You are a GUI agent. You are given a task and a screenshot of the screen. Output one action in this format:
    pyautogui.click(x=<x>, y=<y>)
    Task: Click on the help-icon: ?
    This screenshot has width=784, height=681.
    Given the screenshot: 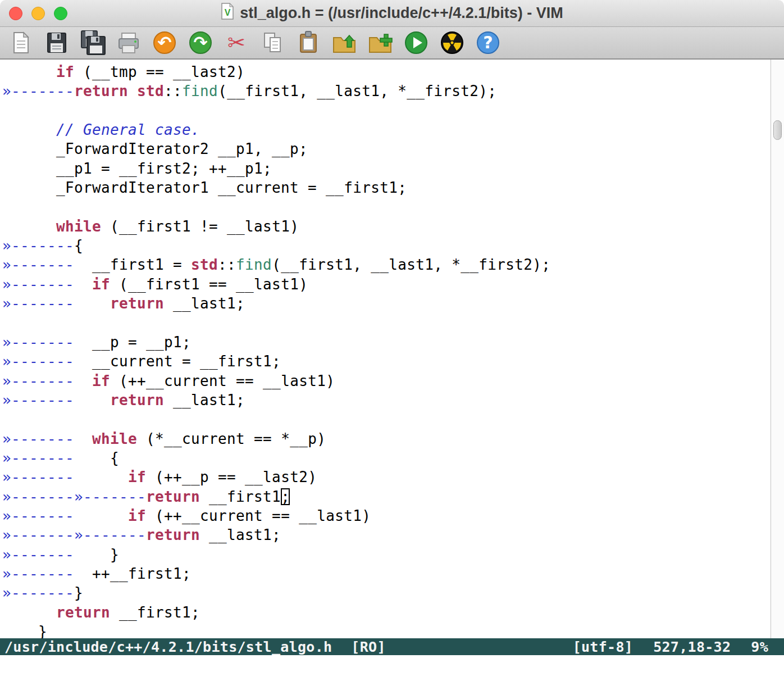 What is the action you would take?
    pyautogui.click(x=488, y=43)
    